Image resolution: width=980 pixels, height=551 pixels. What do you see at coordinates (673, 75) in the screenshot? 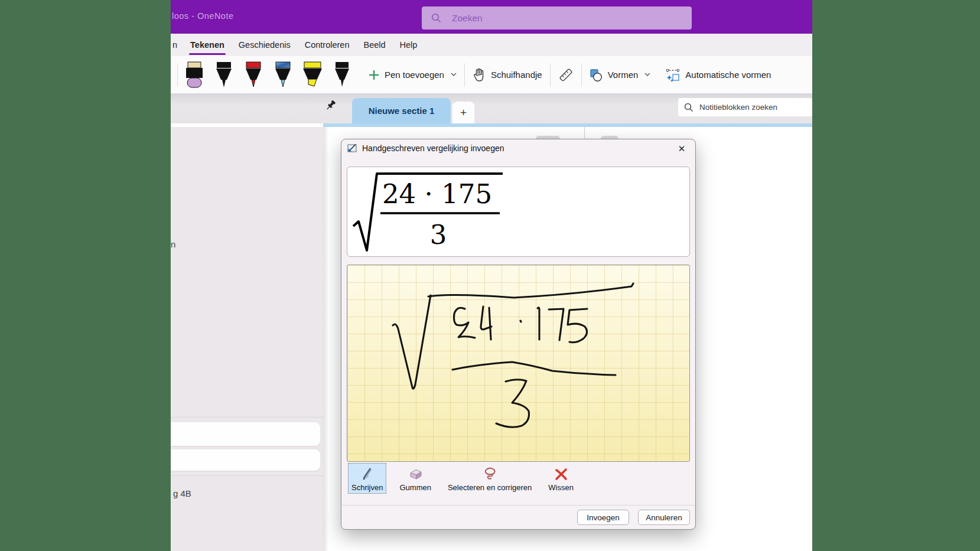
I see `auto-shapes-icon` at bounding box center [673, 75].